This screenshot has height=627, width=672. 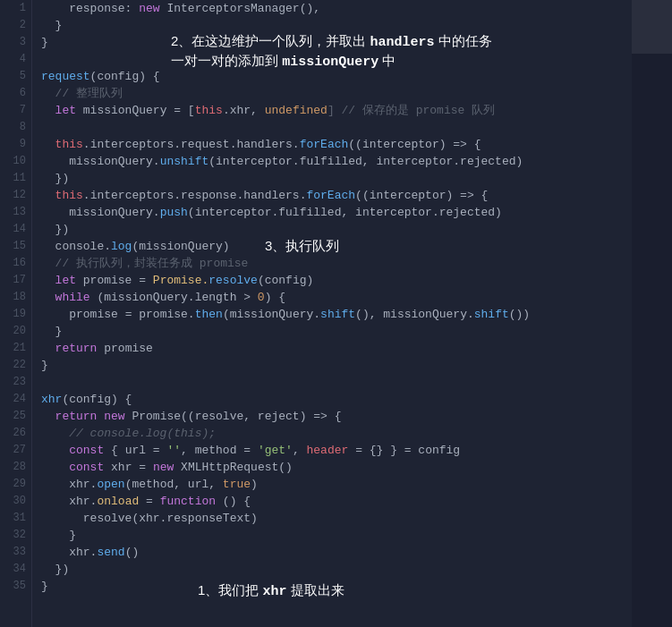 What do you see at coordinates (13, 213) in the screenshot?
I see `line-number: 13` at bounding box center [13, 213].